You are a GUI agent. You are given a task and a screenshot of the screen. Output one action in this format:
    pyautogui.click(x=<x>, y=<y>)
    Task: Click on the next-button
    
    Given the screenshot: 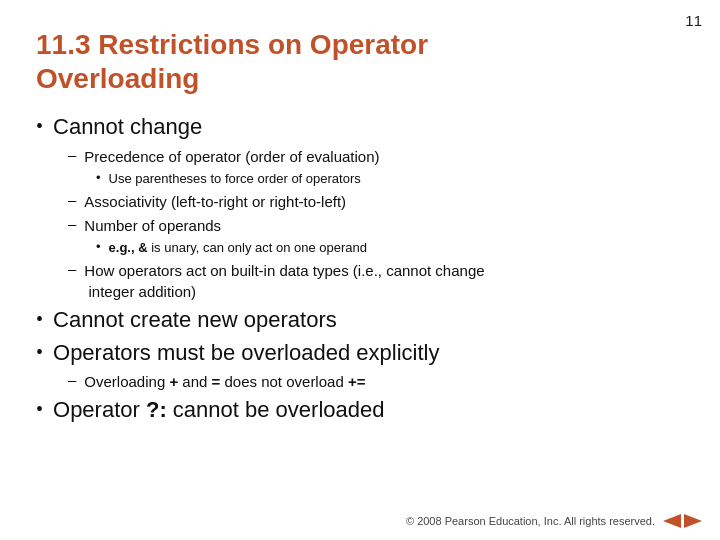 What is the action you would take?
    pyautogui.click(x=693, y=521)
    